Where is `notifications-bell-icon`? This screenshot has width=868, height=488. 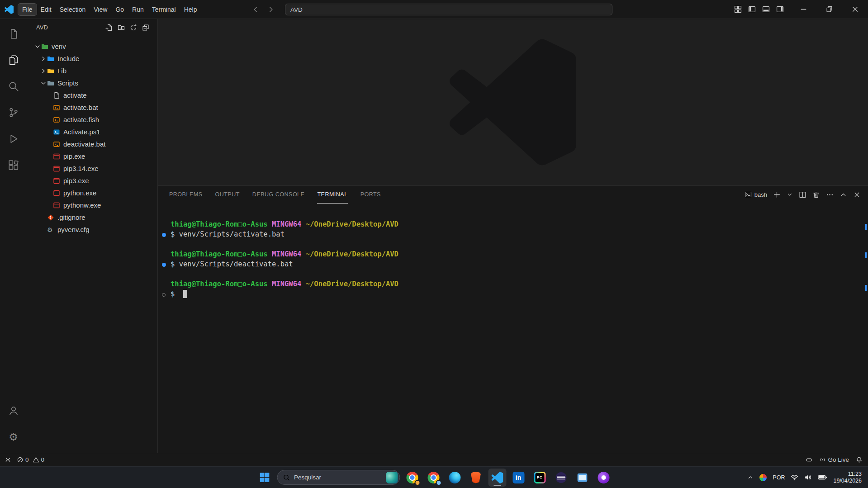 notifications-bell-icon is located at coordinates (859, 460).